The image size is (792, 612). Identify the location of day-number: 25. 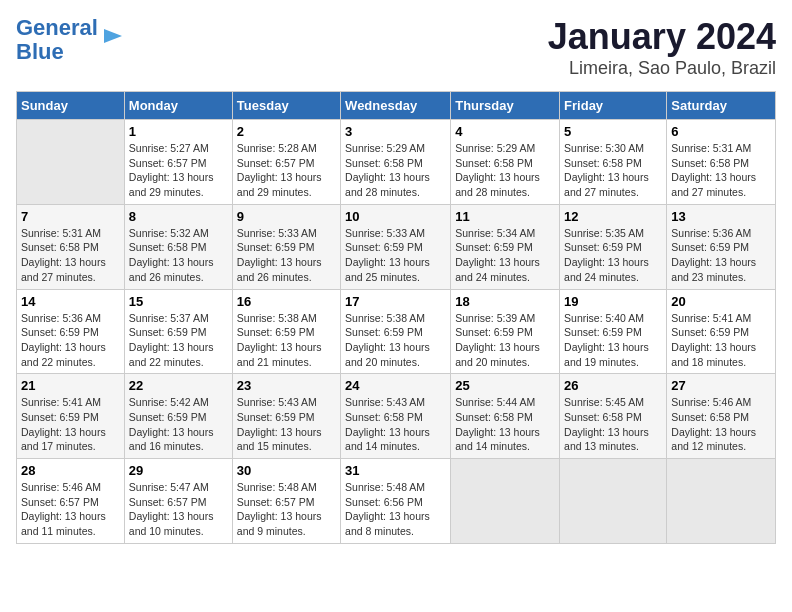
(505, 386).